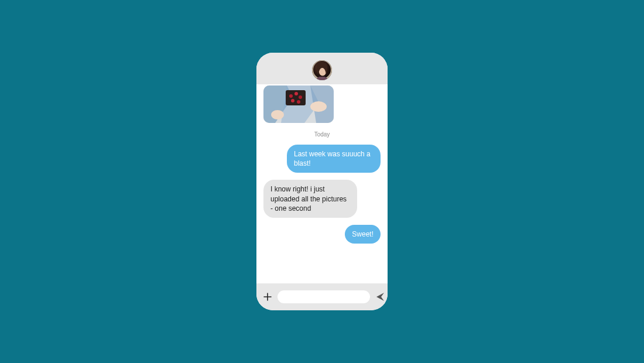 The height and width of the screenshot is (363, 644). I want to click on message-input, so click(324, 297).